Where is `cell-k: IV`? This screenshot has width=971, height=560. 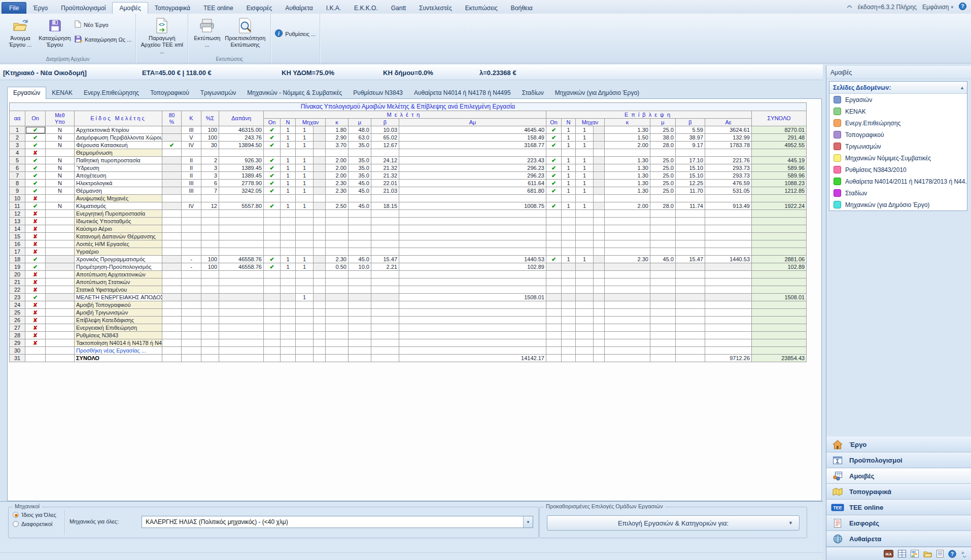 cell-k: IV is located at coordinates (192, 206).